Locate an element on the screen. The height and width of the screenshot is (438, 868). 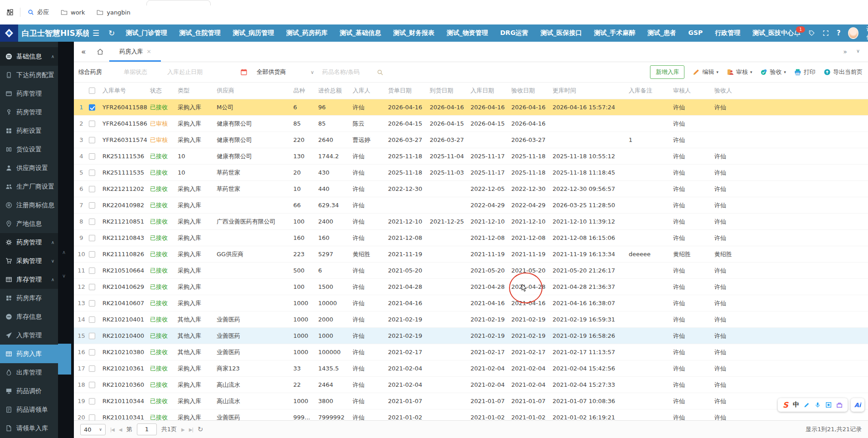
first-page-button: |◀ is located at coordinates (112, 430).